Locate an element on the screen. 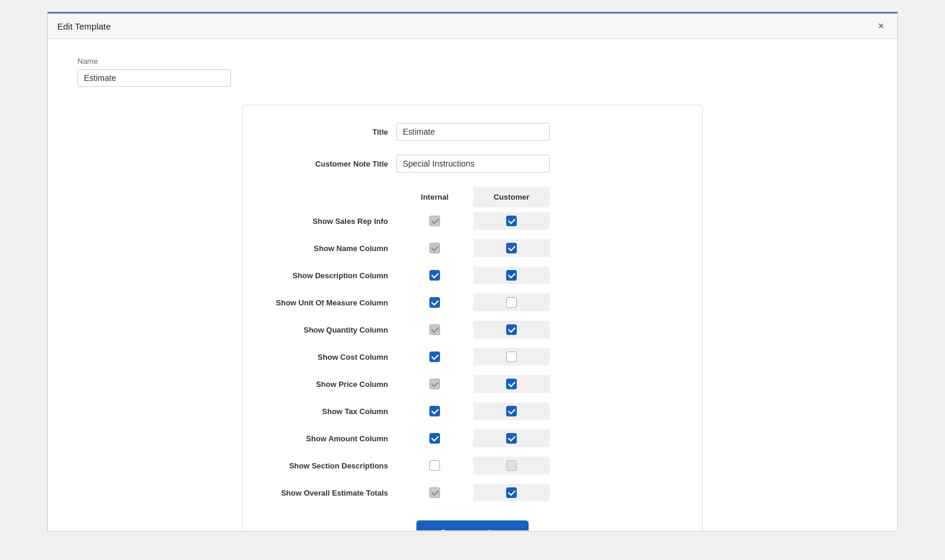 The height and width of the screenshot is (560, 945). columns-header: Internal Customer is located at coordinates (472, 197).